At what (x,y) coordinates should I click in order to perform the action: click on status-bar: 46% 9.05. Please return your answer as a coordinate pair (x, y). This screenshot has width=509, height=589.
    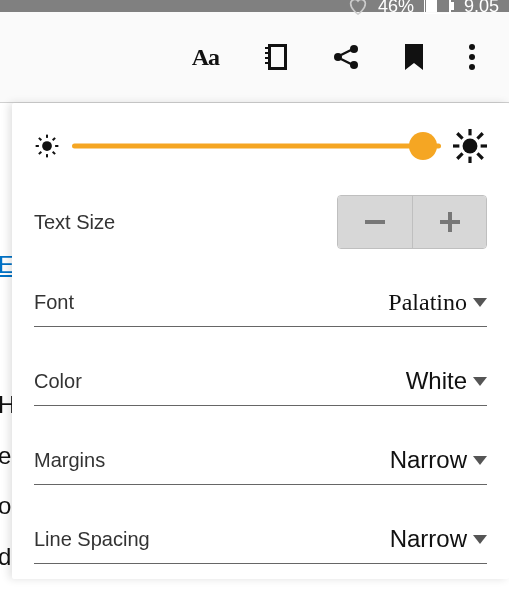
    Looking at the image, I should click on (254, 6).